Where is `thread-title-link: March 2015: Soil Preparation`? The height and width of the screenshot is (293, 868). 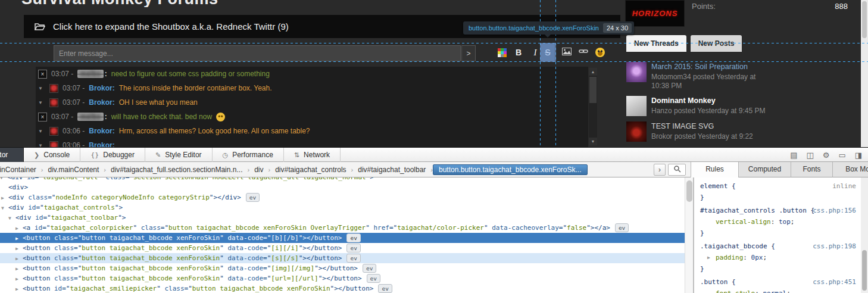
thread-title-link: March 2015: Soil Preparation is located at coordinates (711, 67).